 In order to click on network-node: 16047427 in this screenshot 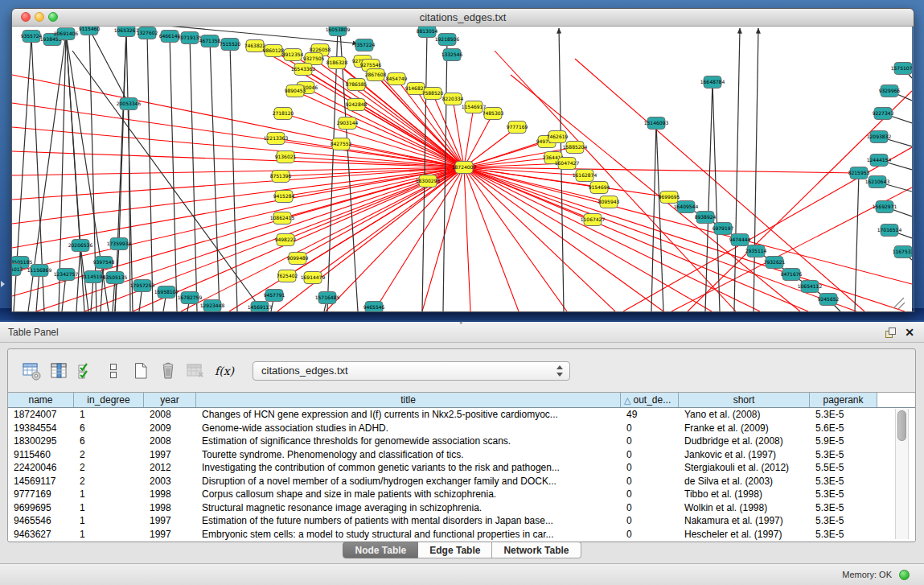, I will do `click(568, 164)`.